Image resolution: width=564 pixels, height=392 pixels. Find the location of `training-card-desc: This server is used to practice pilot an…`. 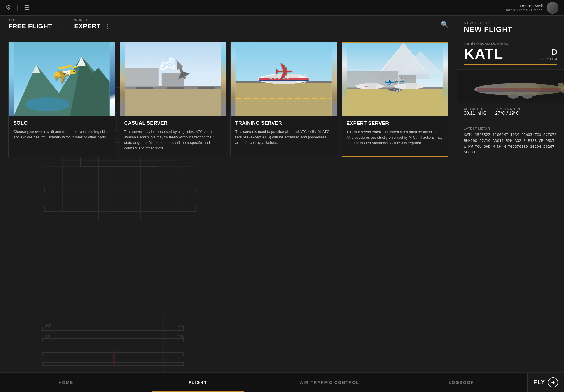

training-card-desc: This server is used to practice pilot an… is located at coordinates (284, 137).